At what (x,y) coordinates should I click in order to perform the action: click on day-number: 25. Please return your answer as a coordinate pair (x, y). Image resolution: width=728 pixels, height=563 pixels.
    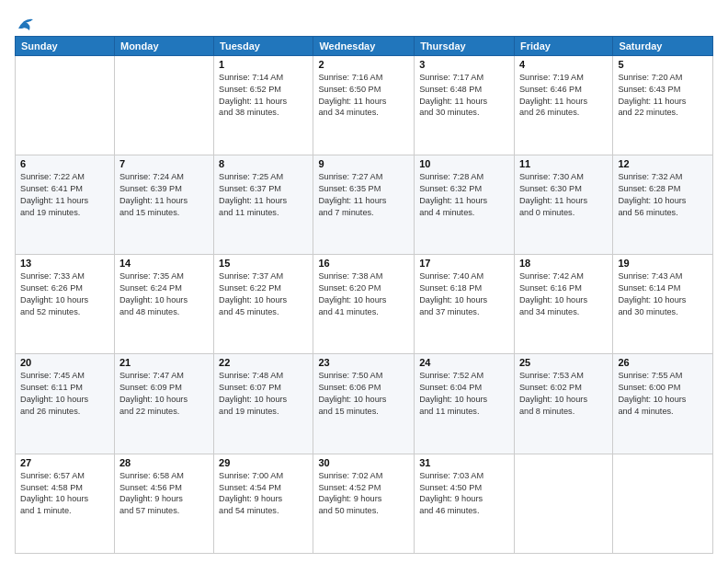
    Looking at the image, I should click on (563, 362).